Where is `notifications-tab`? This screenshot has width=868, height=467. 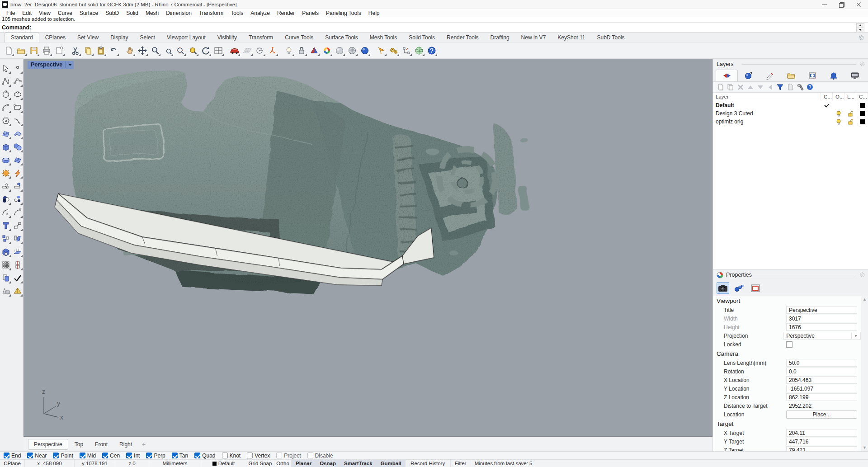 notifications-tab is located at coordinates (834, 75).